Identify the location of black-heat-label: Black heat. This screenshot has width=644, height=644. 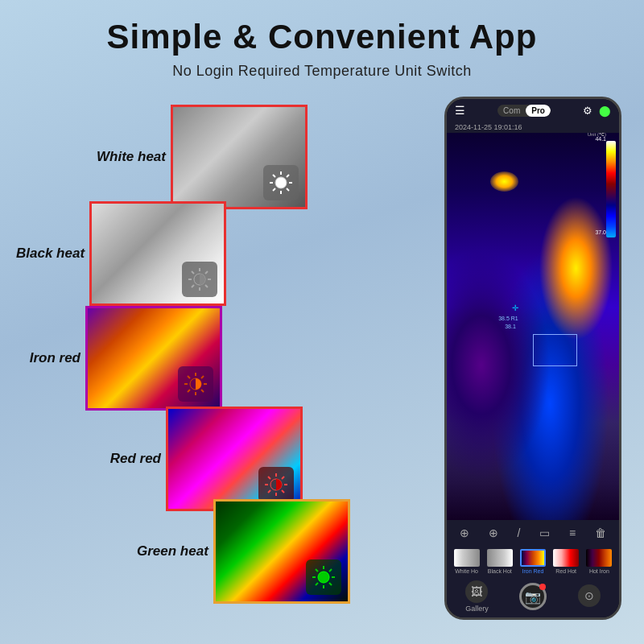
(50, 254).